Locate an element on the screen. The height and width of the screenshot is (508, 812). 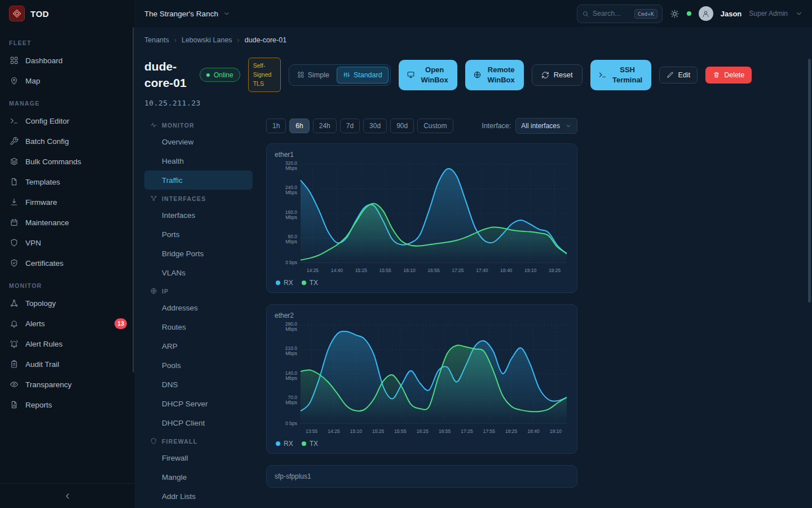
subnav-item-vlans: VLANs is located at coordinates (198, 273).